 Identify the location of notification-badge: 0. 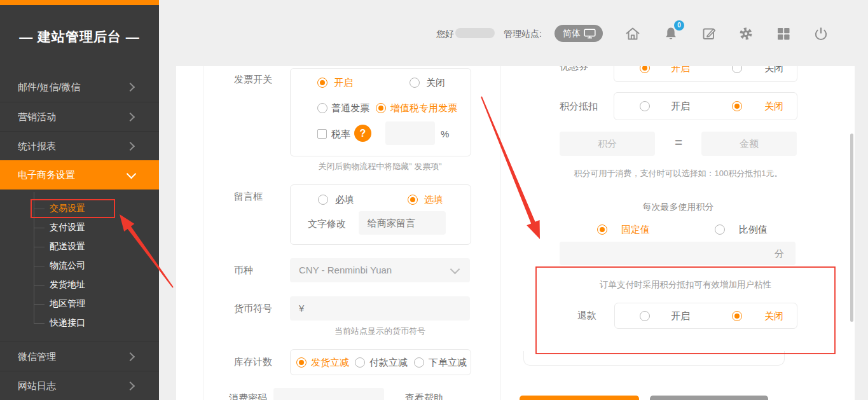
(679, 25).